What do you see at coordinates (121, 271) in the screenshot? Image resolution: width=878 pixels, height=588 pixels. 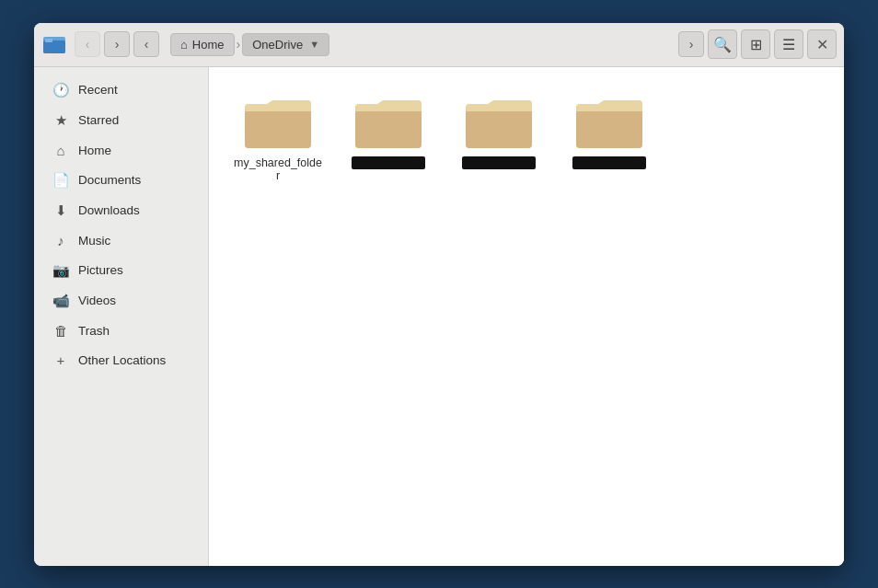 I see `sidebar-item-pictures: 📷 Pictures` at bounding box center [121, 271].